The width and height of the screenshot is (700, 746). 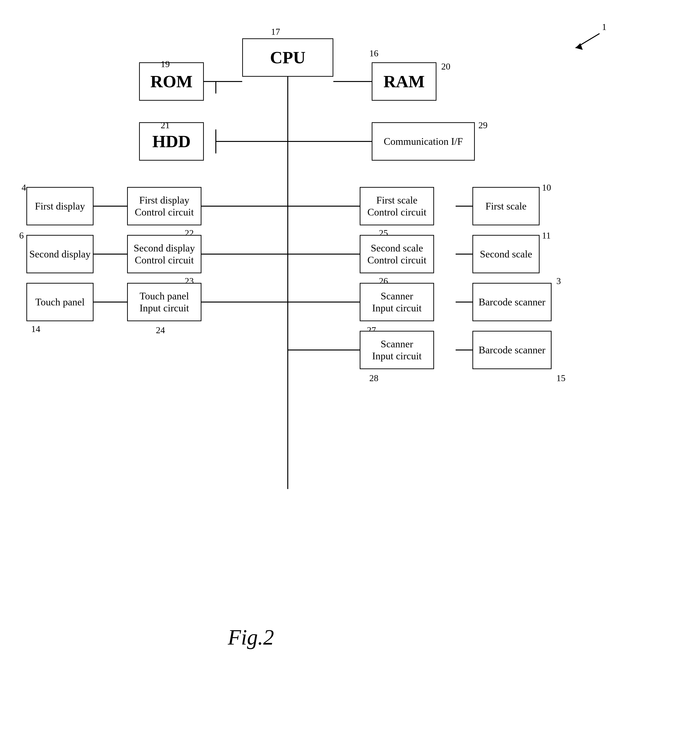 What do you see at coordinates (397, 206) in the screenshot?
I see `first-scale-cc-box: First scale Control circuit` at bounding box center [397, 206].